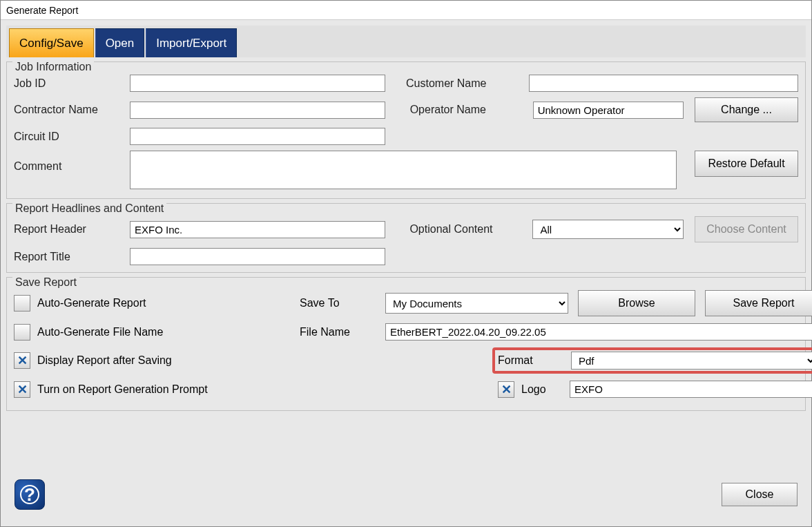 The width and height of the screenshot is (812, 527). What do you see at coordinates (90, 209) in the screenshot?
I see `legend-report-headlines: Report Headlines and Content` at bounding box center [90, 209].